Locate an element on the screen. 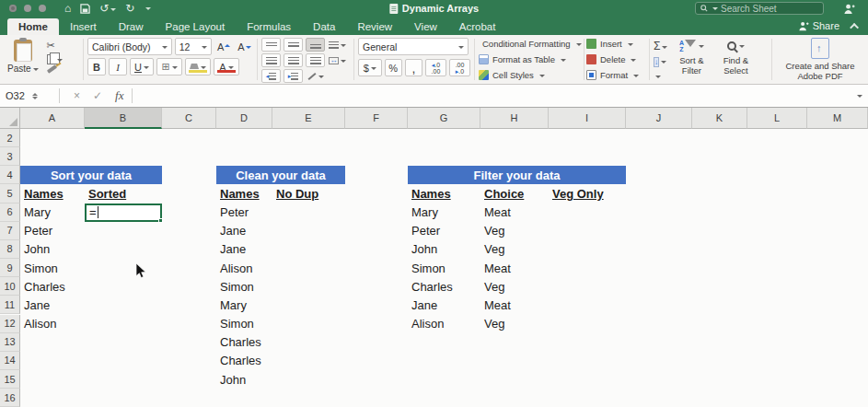 Image resolution: width=868 pixels, height=407 pixels. confirm-entry-icon: ✓ is located at coordinates (98, 96).